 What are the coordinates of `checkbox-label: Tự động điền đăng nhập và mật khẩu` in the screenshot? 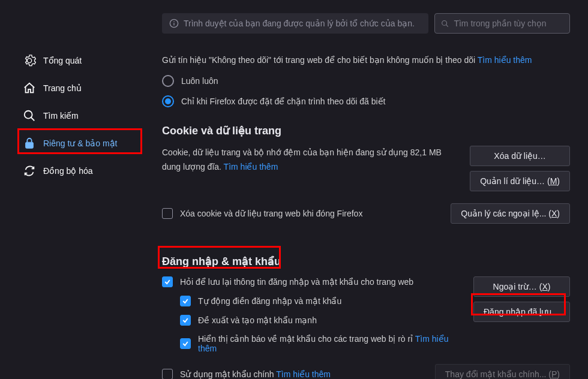 It's located at (270, 301).